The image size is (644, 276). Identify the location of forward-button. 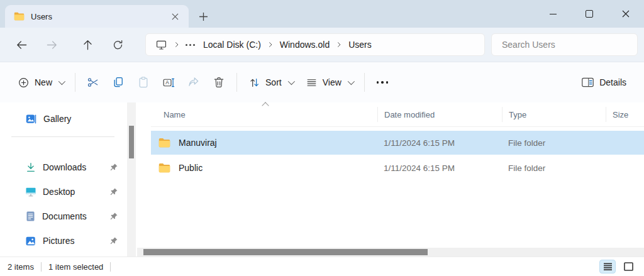
(52, 45).